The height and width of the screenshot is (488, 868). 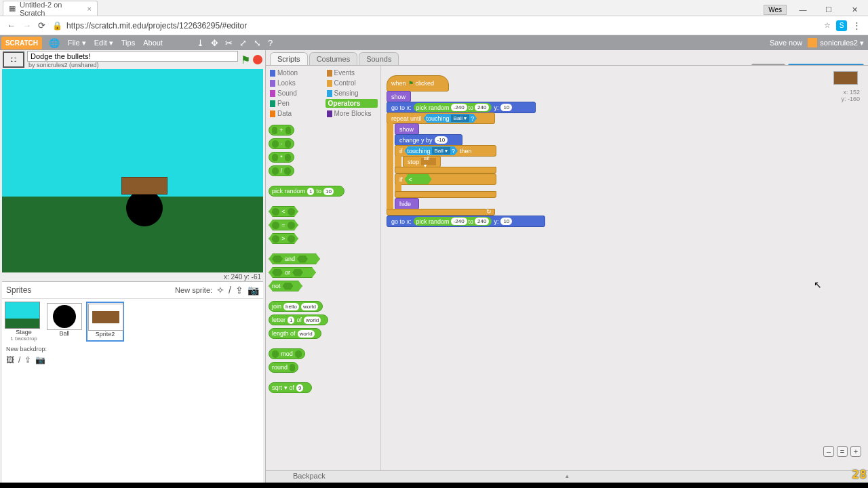 I want to click on chrome-profile: Wes, so click(x=775, y=9).